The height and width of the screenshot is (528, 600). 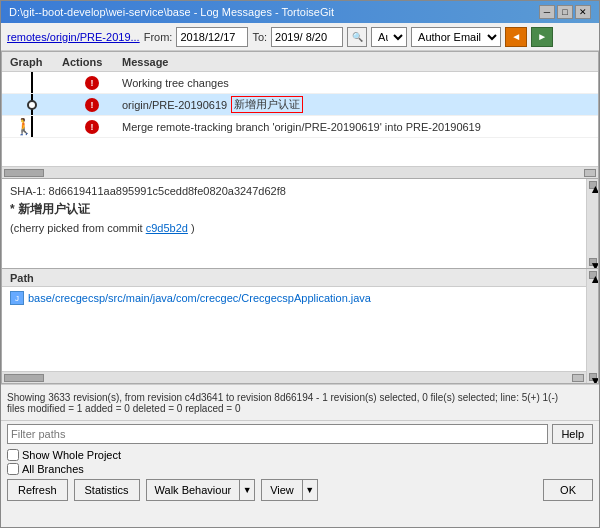 I want to click on walk-behaviour-split: Walk Behaviour ▼, so click(x=201, y=490).